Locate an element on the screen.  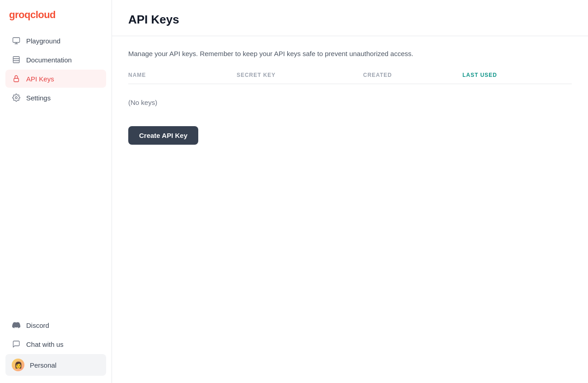
logo-prefix: groq is located at coordinates (20, 14).